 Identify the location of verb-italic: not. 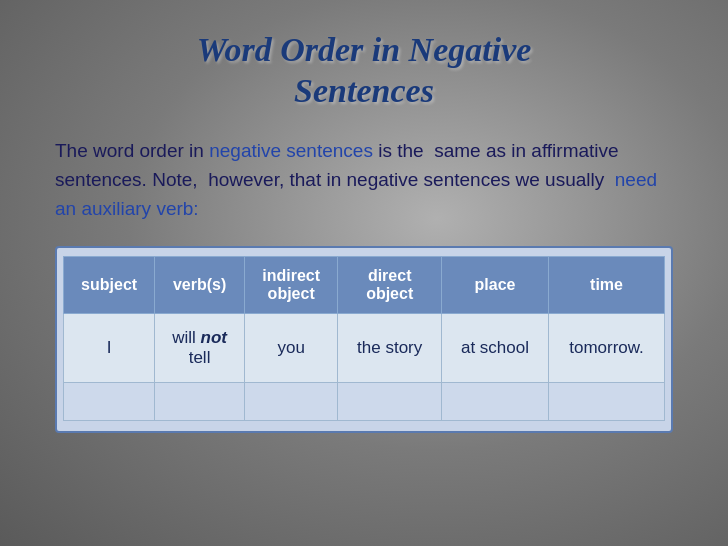
(214, 338).